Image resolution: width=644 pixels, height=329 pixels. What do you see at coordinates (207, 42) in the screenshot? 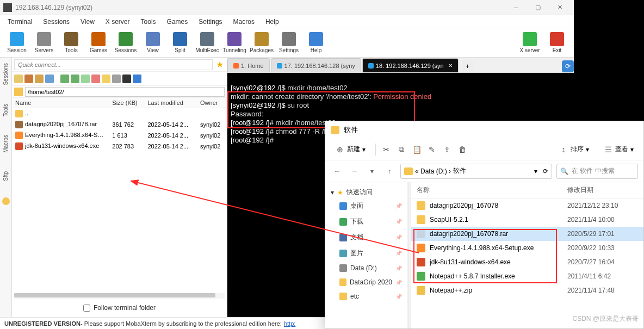
I see `toolbar-multiexec: MultiExec` at bounding box center [207, 42].